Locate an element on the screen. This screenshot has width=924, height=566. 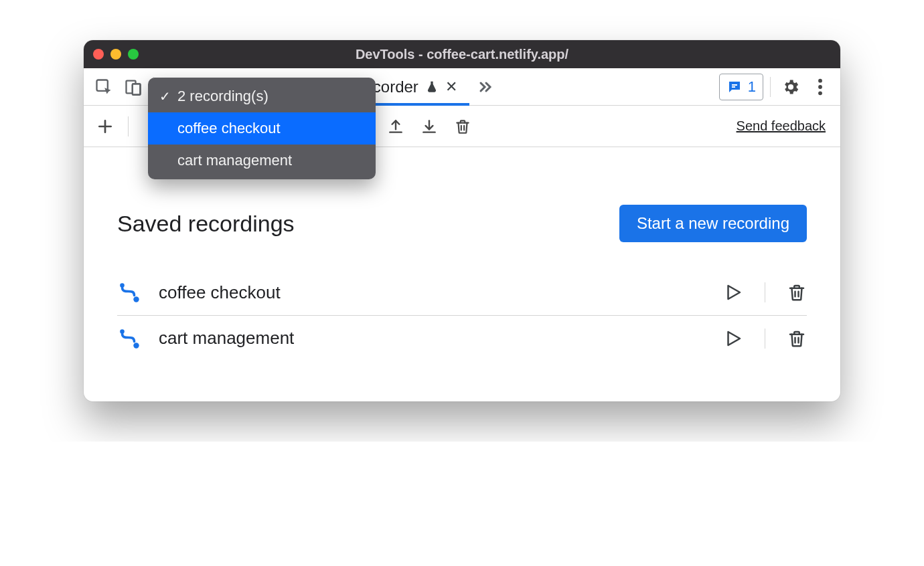
recording-name: cart management is located at coordinates (433, 339).